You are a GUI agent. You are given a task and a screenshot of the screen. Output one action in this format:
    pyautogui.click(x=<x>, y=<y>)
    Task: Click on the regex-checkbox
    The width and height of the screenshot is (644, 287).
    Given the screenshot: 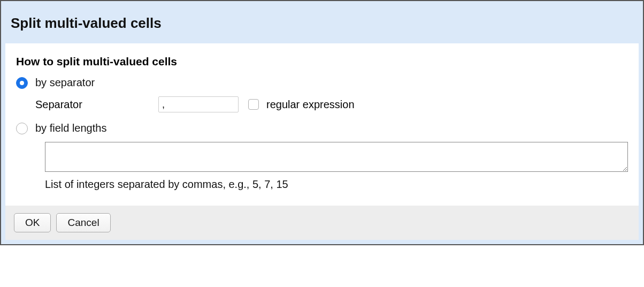 What is the action you would take?
    pyautogui.click(x=254, y=104)
    